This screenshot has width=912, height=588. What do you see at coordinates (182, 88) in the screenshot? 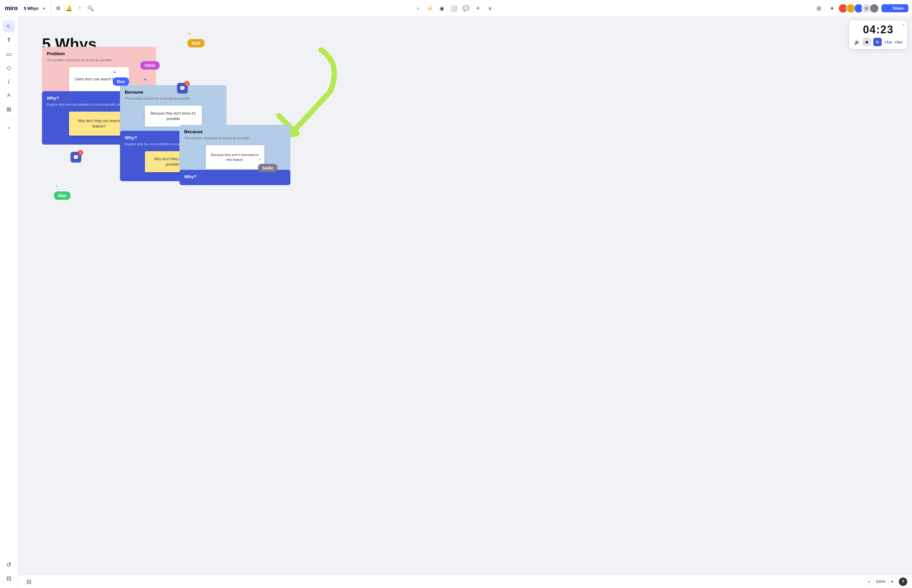
I see `comment-icon-1: 💬 2` at bounding box center [182, 88].